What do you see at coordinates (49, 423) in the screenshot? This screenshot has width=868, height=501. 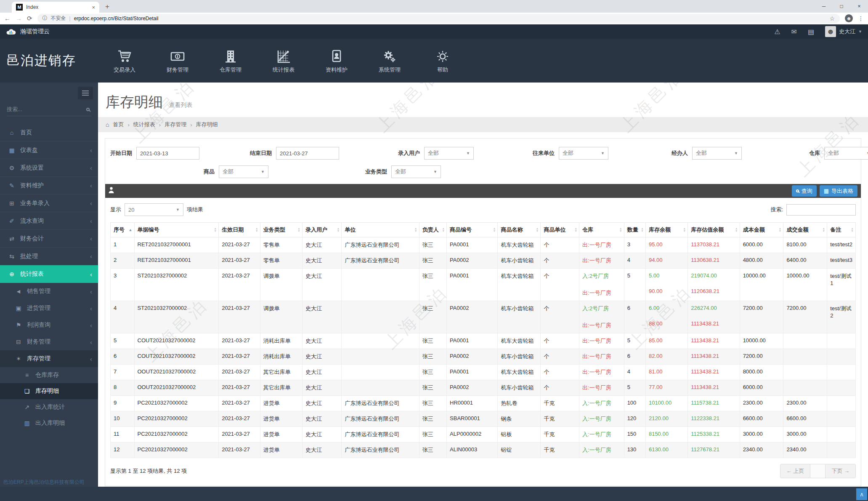 I see `sidebar-item-inout-detail: ▥出入库明细` at bounding box center [49, 423].